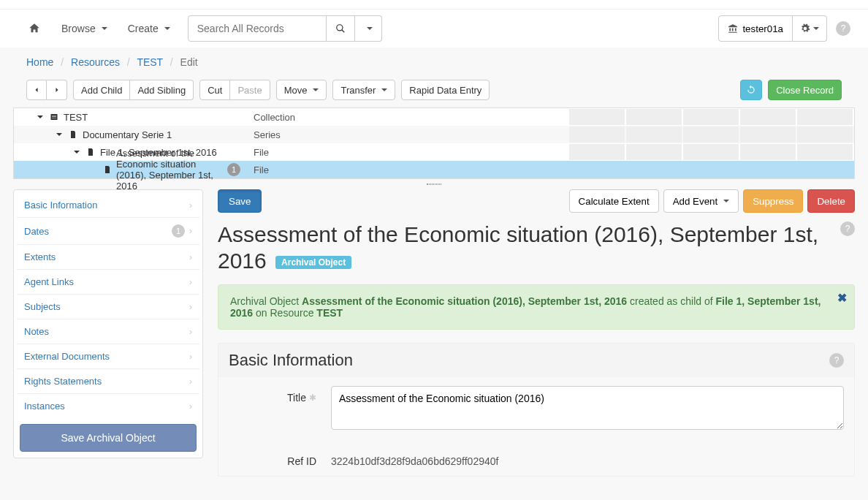 The image size is (868, 500). I want to click on rapid-data-entry-button: Rapid Data Entry, so click(446, 90).